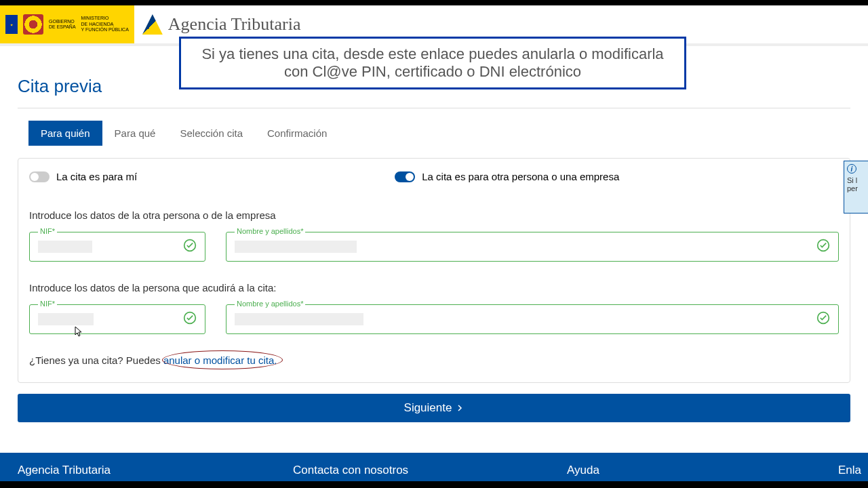 This screenshot has width=868, height=488. What do you see at coordinates (703, 470) in the screenshot?
I see `footer-help: Ayuda` at bounding box center [703, 470].